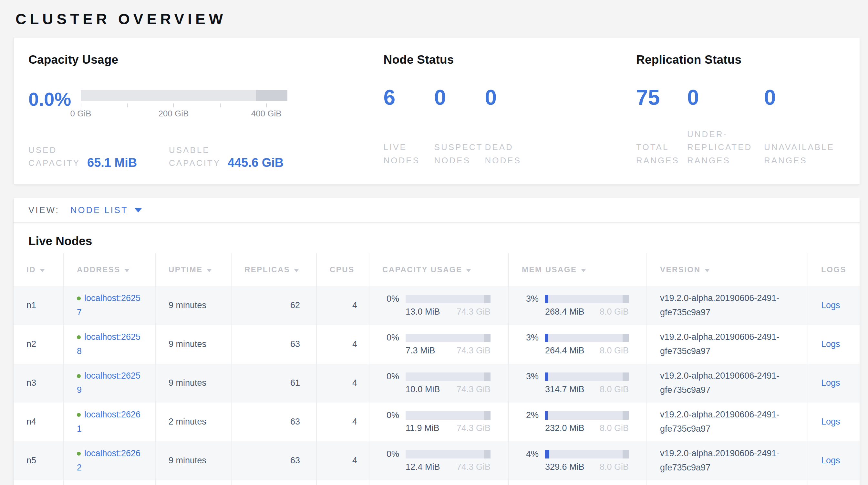  Describe the element at coordinates (409, 154) in the screenshot. I see `live-nodes-label: LIVE NODES` at that location.